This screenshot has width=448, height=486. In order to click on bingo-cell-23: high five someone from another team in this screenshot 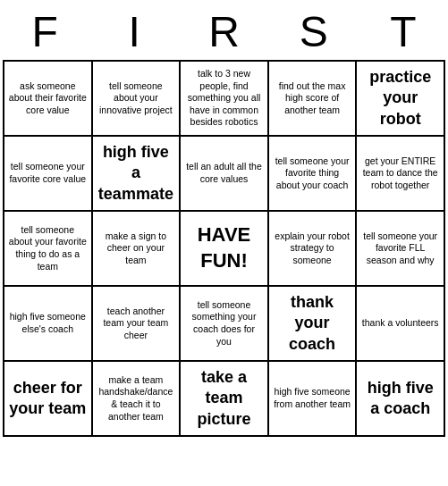, I will do `click(313, 399)`.